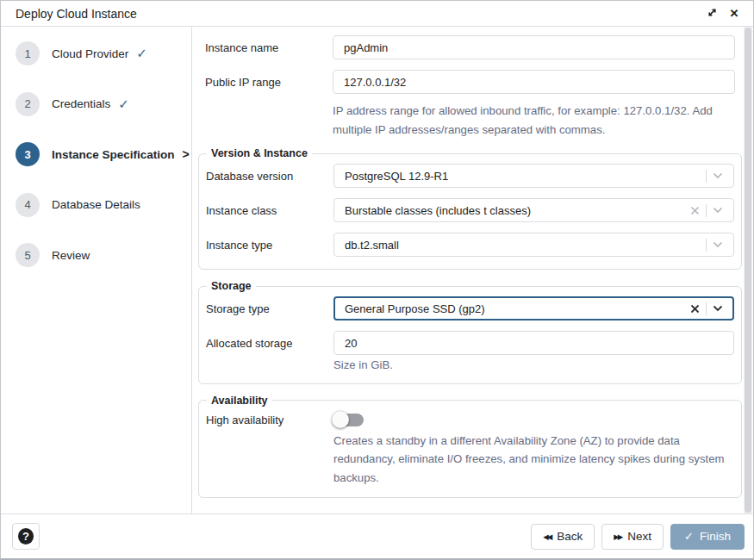 This screenshot has width=754, height=560. Describe the element at coordinates (748, 271) in the screenshot. I see `scrollbar-thumb` at that location.